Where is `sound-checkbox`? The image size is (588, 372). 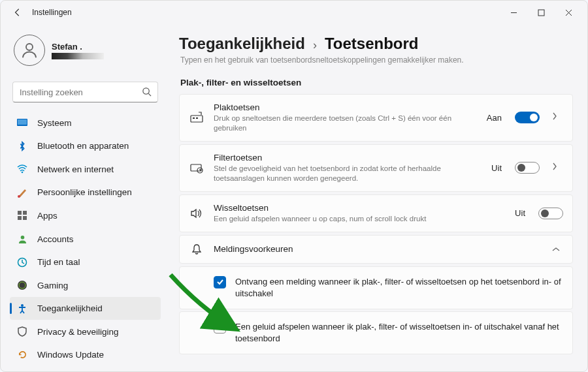 sound-checkbox is located at coordinates (220, 328).